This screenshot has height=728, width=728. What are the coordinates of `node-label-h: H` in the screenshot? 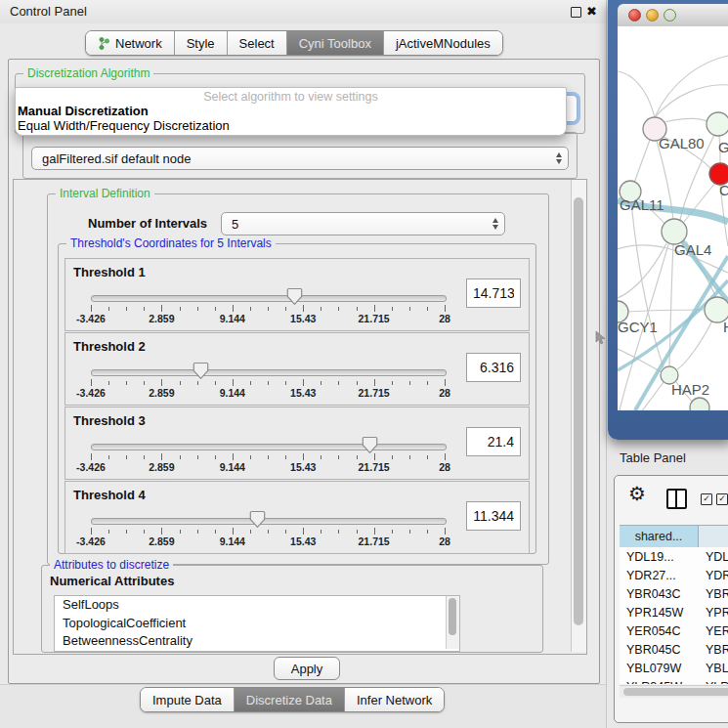 It's located at (725, 326).